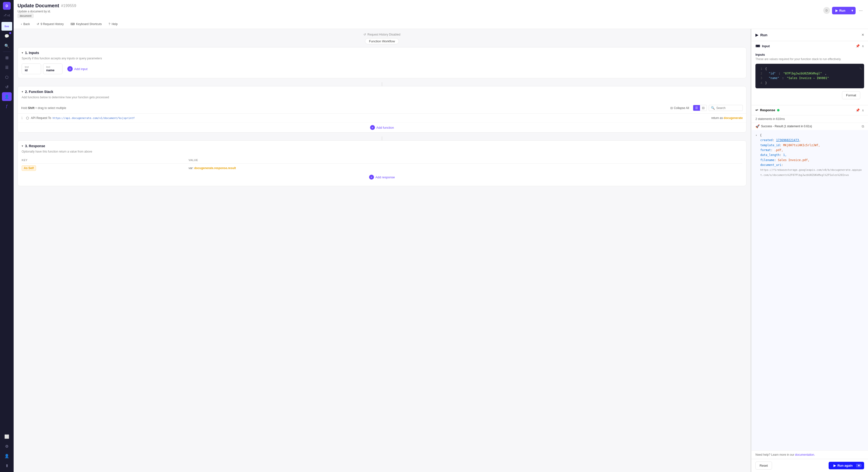 The image size is (868, 472). I want to click on inputs-section: ▾ 1. Inputs Specify if this function acc…, so click(382, 63).